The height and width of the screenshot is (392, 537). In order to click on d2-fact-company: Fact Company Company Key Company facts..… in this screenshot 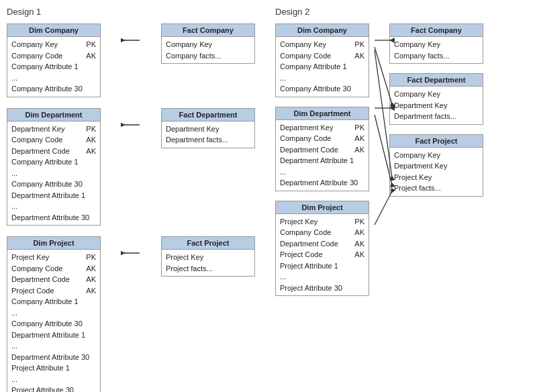, I will do `click(436, 44)`.